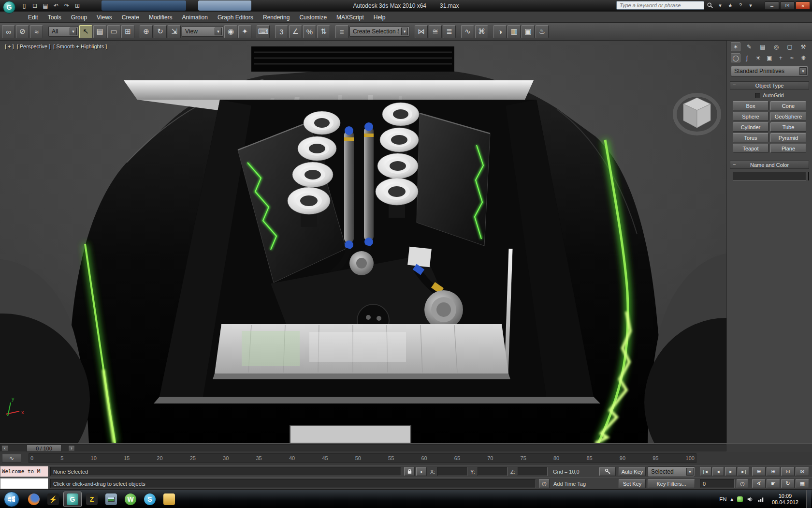 The height and width of the screenshot is (508, 812). Describe the element at coordinates (130, 17) in the screenshot. I see `menu-create: Create` at that location.